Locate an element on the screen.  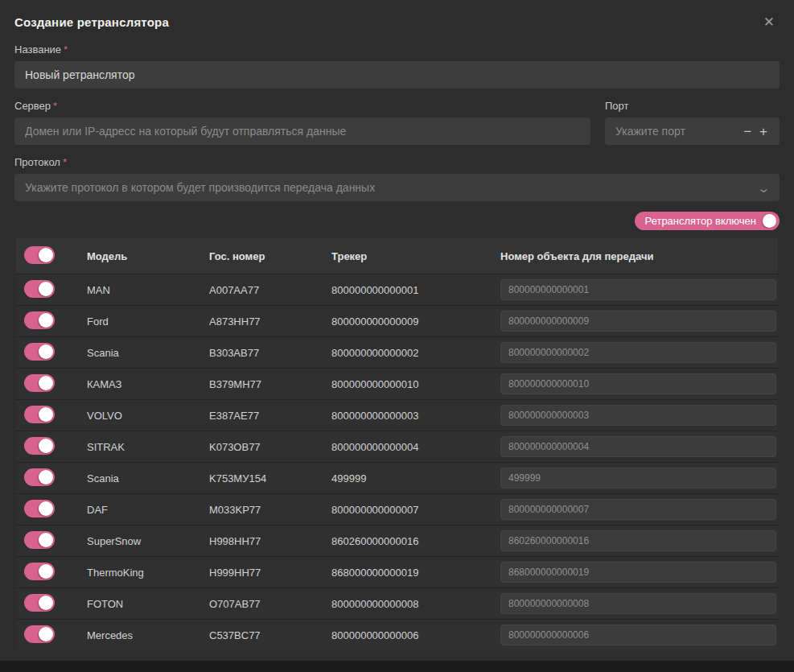
port-field: Порт − + is located at coordinates (692, 117).